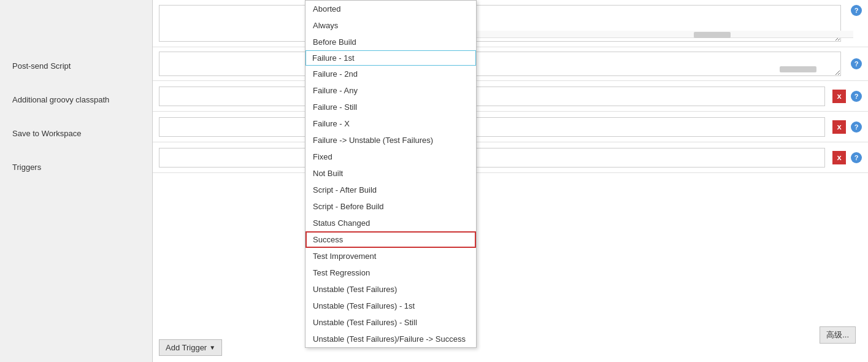 The height and width of the screenshot is (362, 868). What do you see at coordinates (391, 190) in the screenshot?
I see `dropdown-item-script-after-build: Script - After Build` at bounding box center [391, 190].